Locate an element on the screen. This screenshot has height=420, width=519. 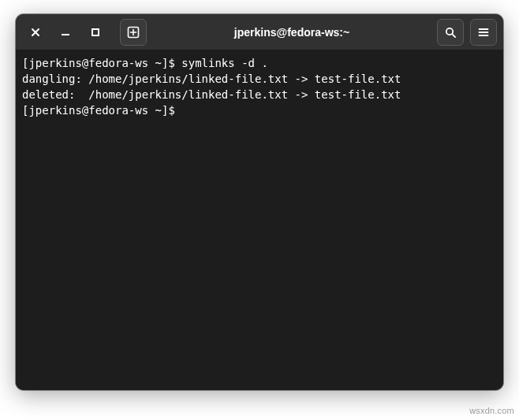
terminal-line: [jperkins@fedora-ws ~]$ is located at coordinates (260, 110).